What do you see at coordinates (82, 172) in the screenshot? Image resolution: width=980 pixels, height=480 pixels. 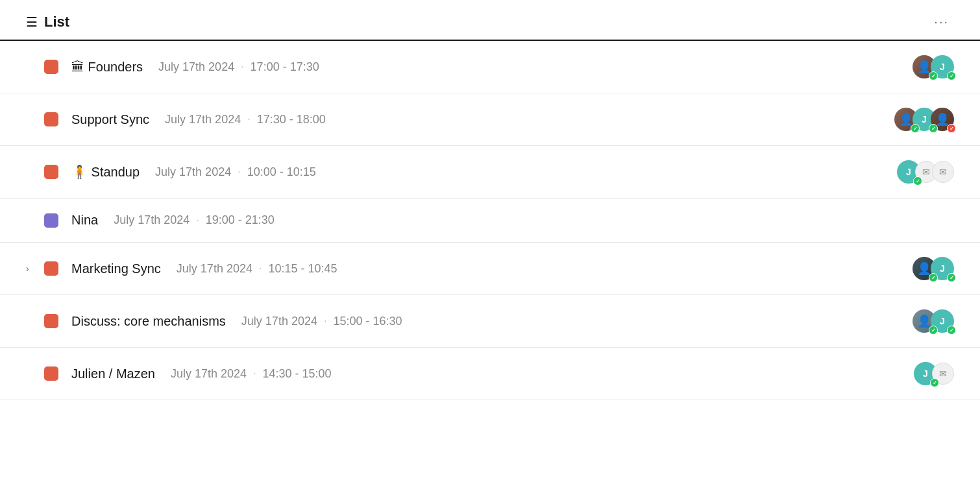 I see `event-emoji: 🧍` at bounding box center [82, 172].